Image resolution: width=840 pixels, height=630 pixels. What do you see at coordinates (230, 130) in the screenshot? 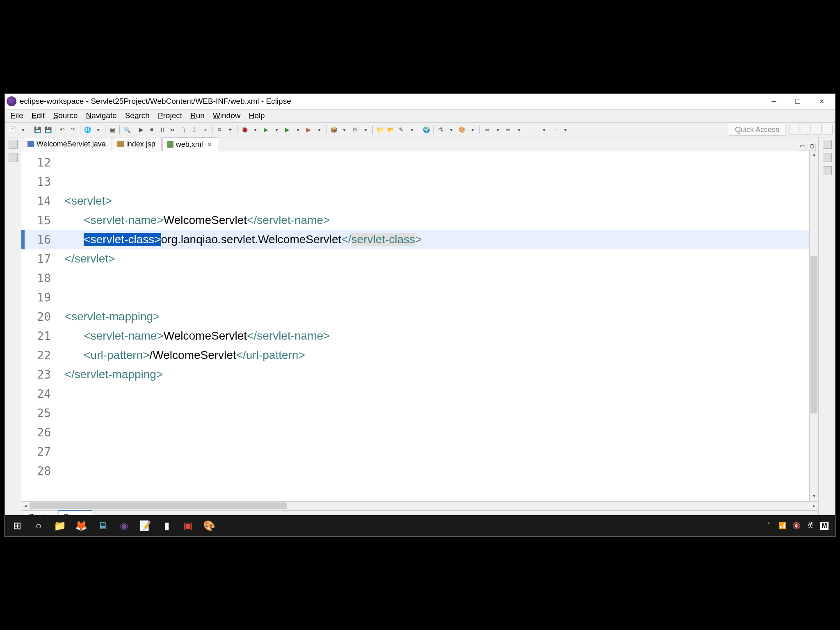
I see `star-icon: ✦` at bounding box center [230, 130].